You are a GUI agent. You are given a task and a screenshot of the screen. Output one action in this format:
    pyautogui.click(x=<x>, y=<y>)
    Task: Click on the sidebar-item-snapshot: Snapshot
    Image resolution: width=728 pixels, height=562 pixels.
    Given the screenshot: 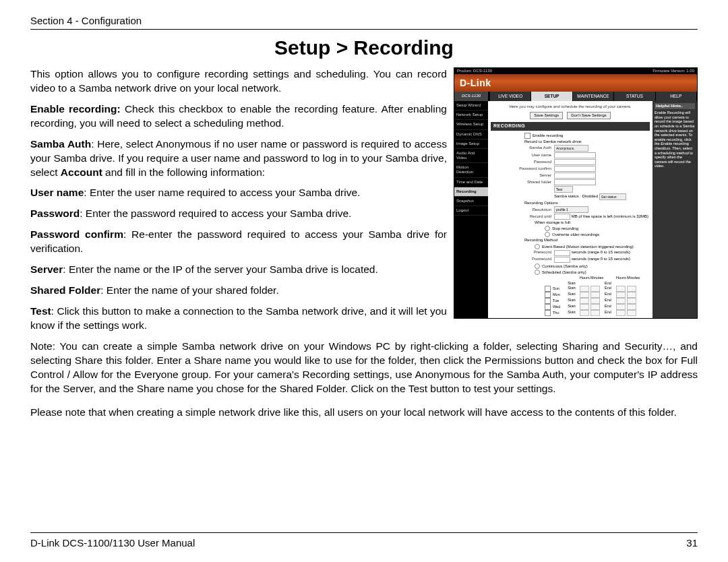 What is the action you would take?
    pyautogui.click(x=471, y=201)
    